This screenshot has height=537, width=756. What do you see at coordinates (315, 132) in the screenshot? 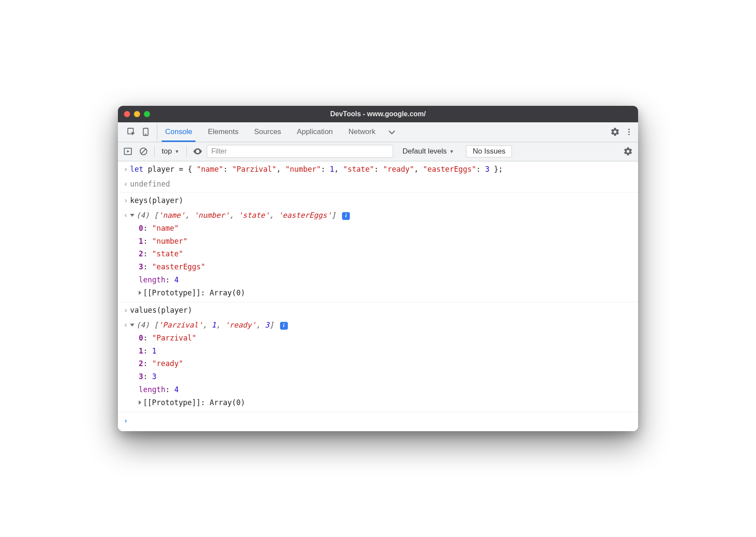
I see `tab-application: Application` at bounding box center [315, 132].